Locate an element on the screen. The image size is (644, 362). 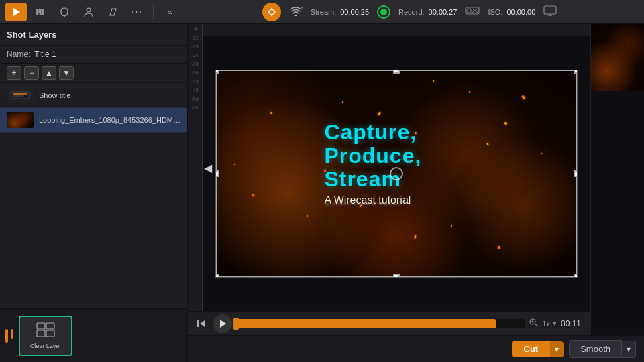
ruler-top is located at coordinates (396, 30).